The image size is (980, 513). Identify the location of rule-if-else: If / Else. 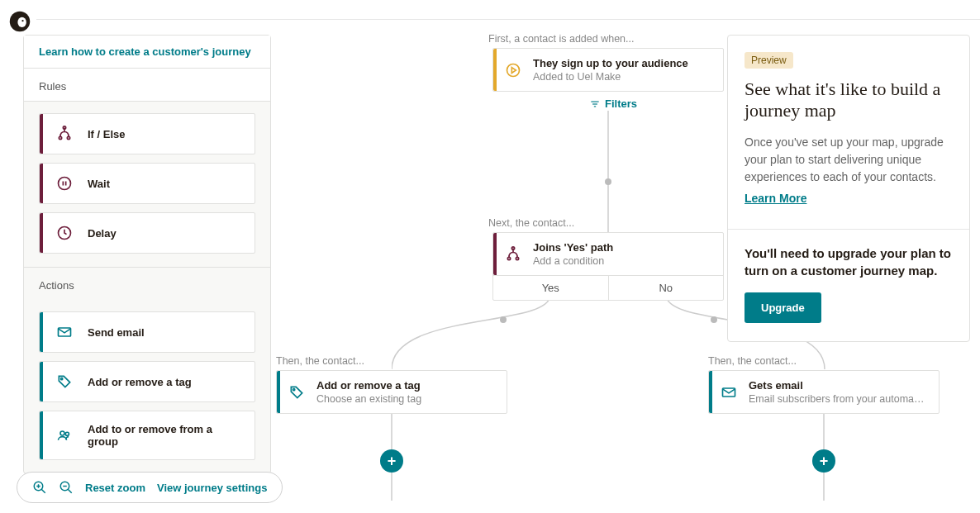
(147, 134).